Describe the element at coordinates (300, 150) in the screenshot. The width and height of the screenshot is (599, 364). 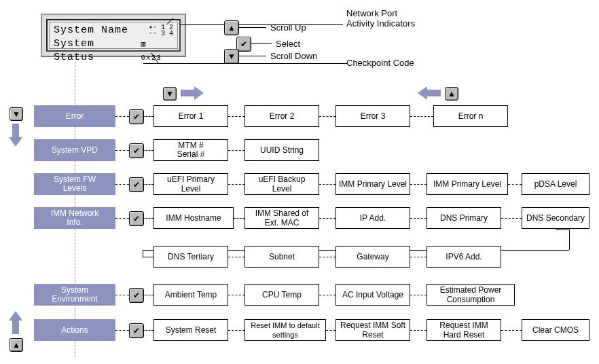
I see `row-vpd: System VPD ✔ MTM # Serial # UUID String` at that location.